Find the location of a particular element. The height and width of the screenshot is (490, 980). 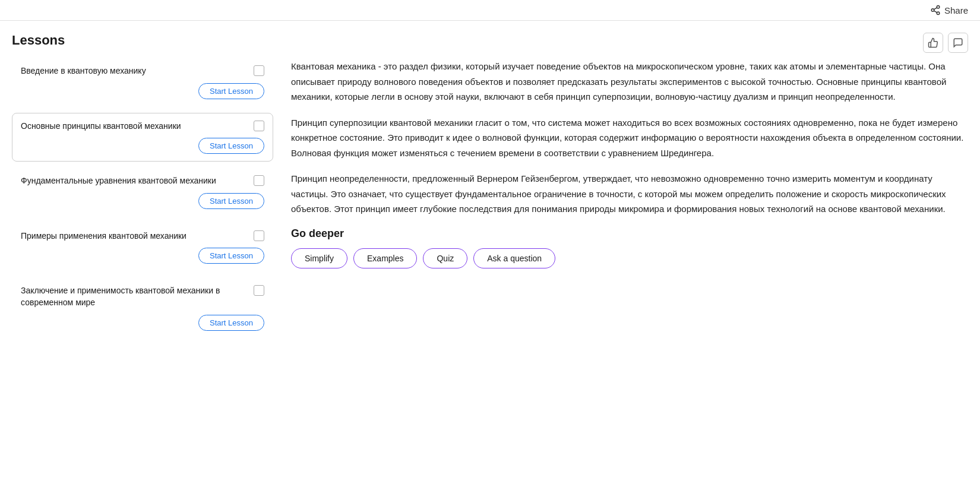

lesson-item-header: Заключение и применимость квантовой меха… is located at coordinates (143, 297).